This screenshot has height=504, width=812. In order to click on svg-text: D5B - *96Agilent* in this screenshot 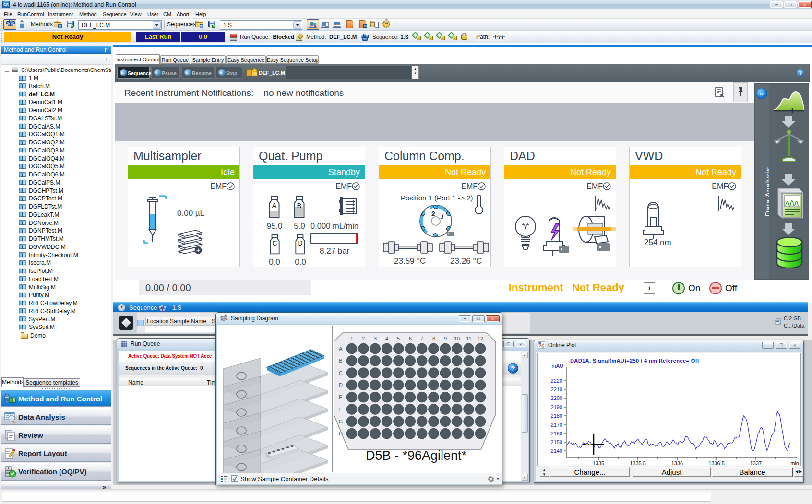, I will do `click(417, 456)`.